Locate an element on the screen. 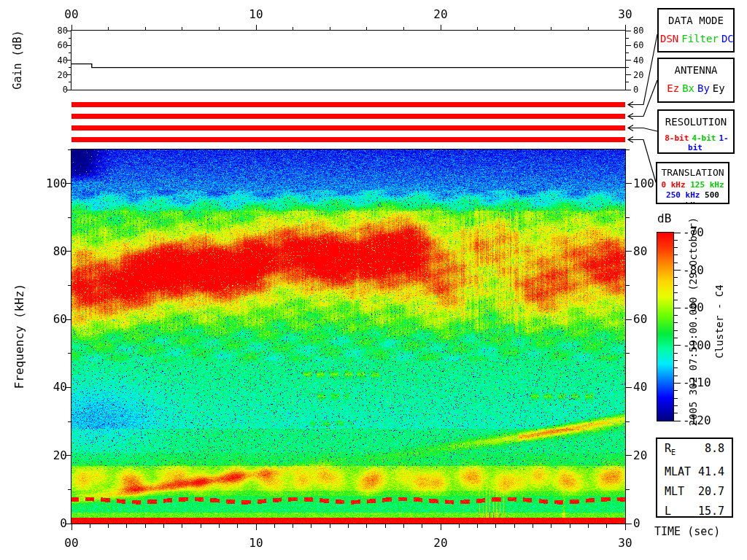 Image resolution: width=747 pixels, height=560 pixels. legend-item-dc: DC is located at coordinates (728, 39).